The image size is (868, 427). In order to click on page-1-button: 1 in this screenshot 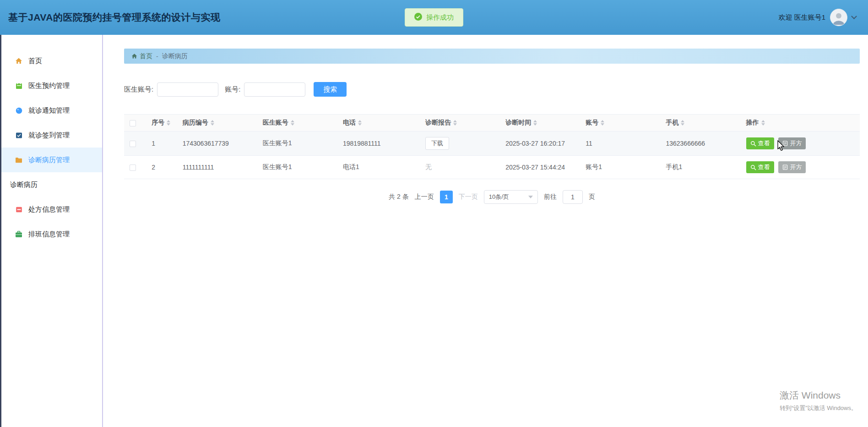, I will do `click(446, 197)`.